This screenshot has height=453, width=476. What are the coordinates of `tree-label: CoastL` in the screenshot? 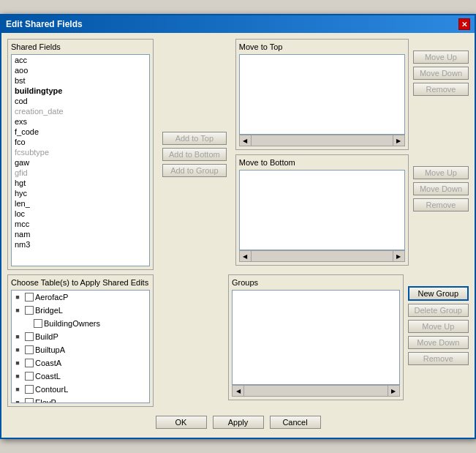 It's located at (48, 376).